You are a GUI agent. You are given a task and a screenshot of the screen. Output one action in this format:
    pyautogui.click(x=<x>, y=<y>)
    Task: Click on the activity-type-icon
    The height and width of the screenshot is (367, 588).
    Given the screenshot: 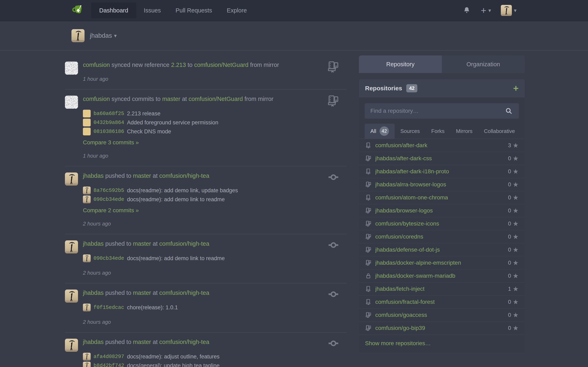 What is the action you would take?
    pyautogui.click(x=333, y=67)
    